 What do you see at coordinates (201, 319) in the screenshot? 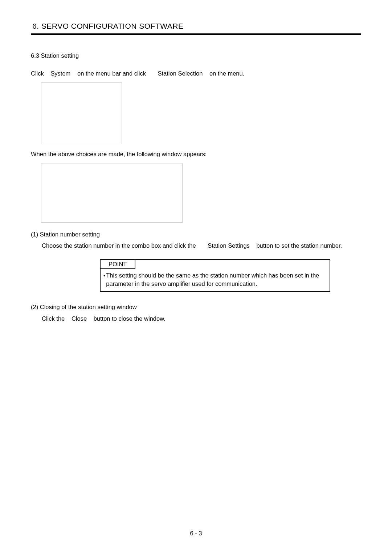
I see `item-2-body: Click the Close button to close the wind…` at bounding box center [201, 319].